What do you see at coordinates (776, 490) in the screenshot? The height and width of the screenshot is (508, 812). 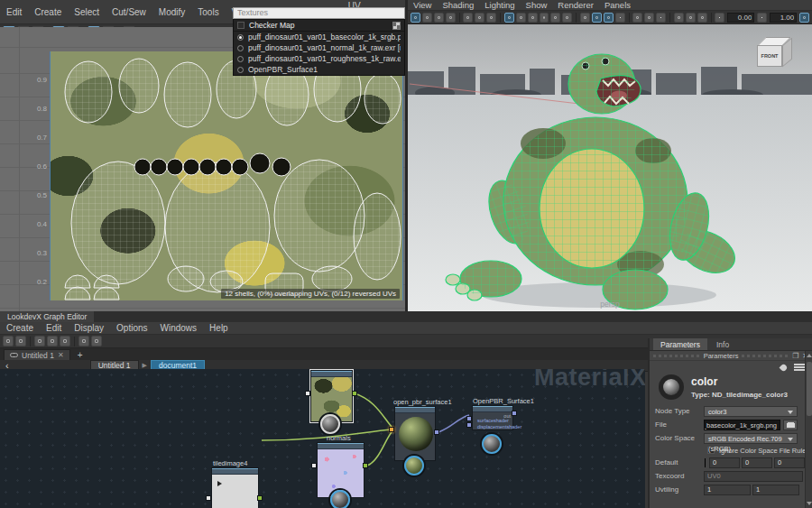 I see `uvtiling-v-field` at bounding box center [776, 490].